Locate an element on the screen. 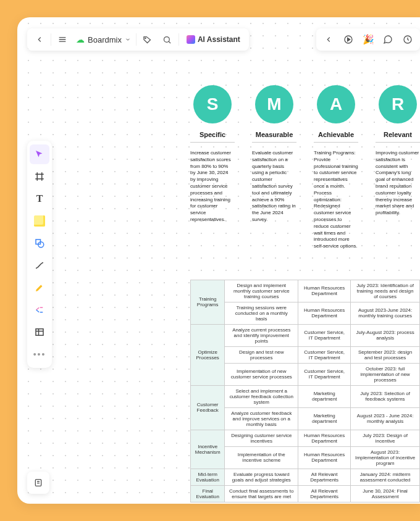  smart-column: S Specific Increase customer satisfactio… is located at coordinates (212, 168).